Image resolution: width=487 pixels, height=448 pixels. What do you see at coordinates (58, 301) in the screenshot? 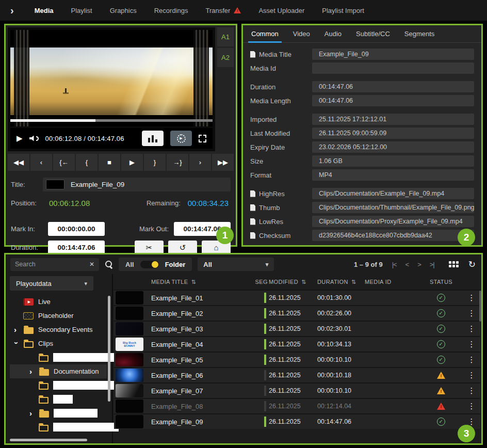
I see `tree-item-live: ▶Live` at bounding box center [58, 301].